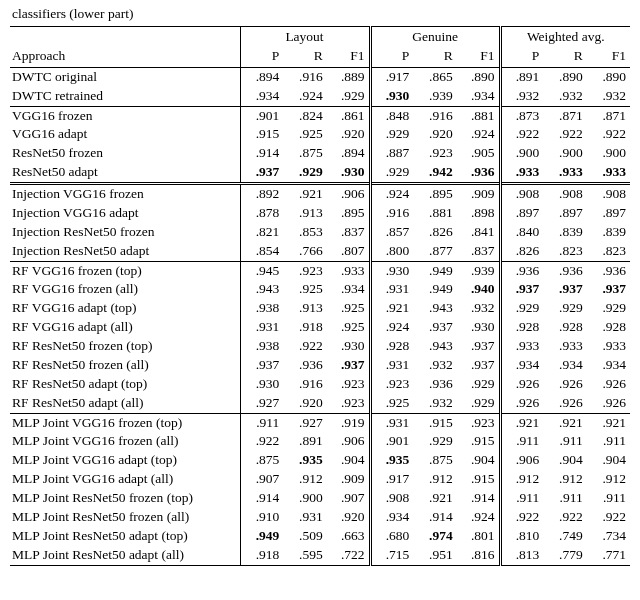 The height and width of the screenshot is (600, 640). What do you see at coordinates (125, 290) in the screenshot?
I see `approach-cell: RF VGG16 frozen (all)` at bounding box center [125, 290].